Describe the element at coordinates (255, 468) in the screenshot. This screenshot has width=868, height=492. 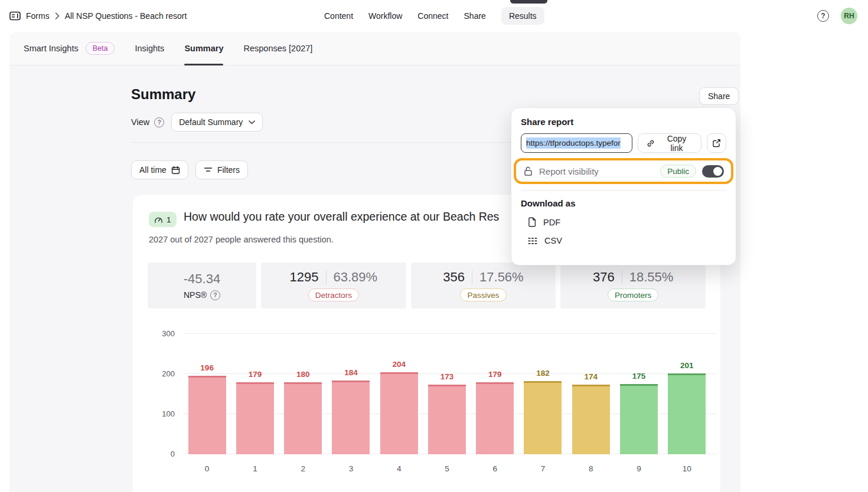
I see `x-axis-tick: 1` at that location.